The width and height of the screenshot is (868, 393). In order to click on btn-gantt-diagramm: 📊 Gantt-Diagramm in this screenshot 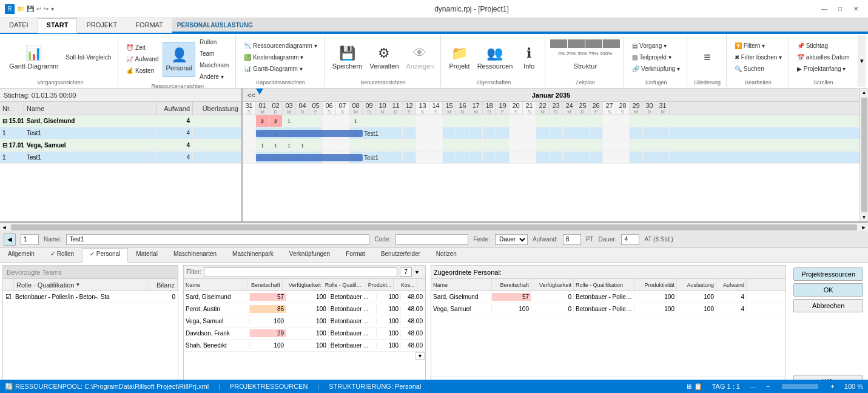, I will do `click(34, 58)`.